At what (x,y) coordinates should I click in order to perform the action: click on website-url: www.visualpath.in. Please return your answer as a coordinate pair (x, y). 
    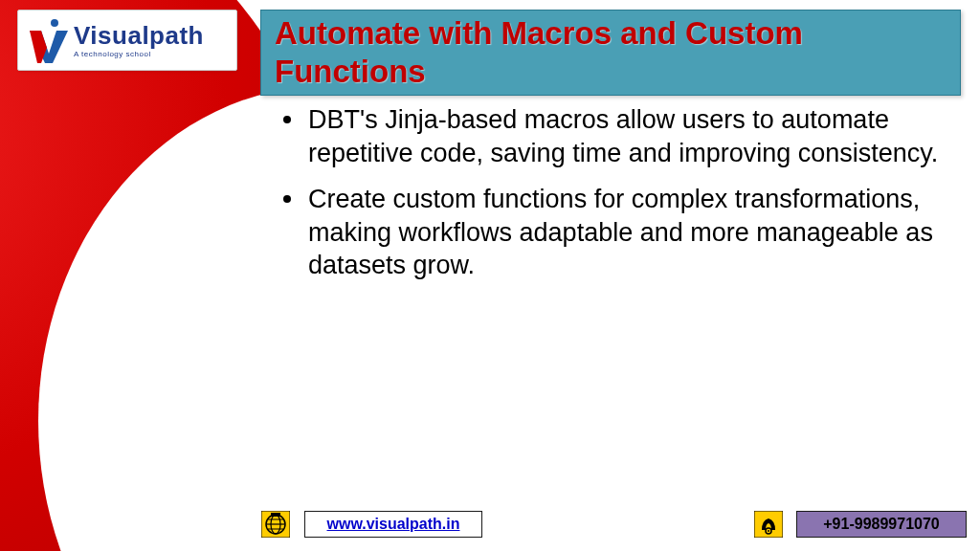
    Looking at the image, I should click on (394, 524).